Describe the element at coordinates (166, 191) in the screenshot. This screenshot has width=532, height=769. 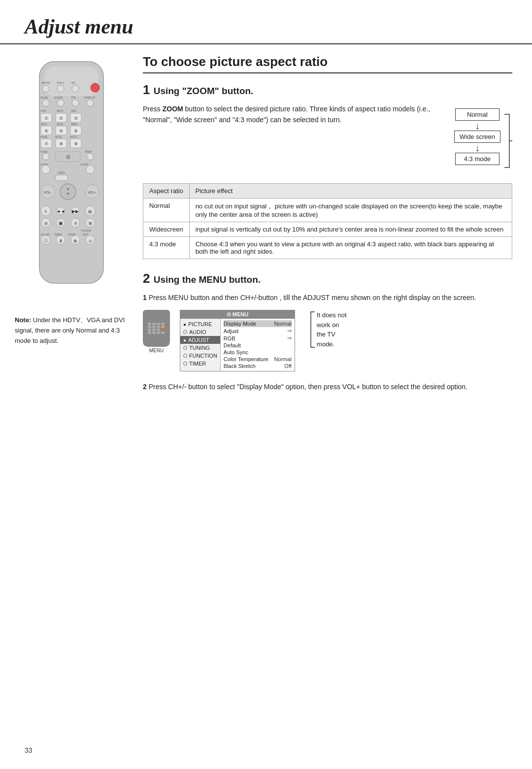
I see `table-col1: Aspect ratio` at that location.